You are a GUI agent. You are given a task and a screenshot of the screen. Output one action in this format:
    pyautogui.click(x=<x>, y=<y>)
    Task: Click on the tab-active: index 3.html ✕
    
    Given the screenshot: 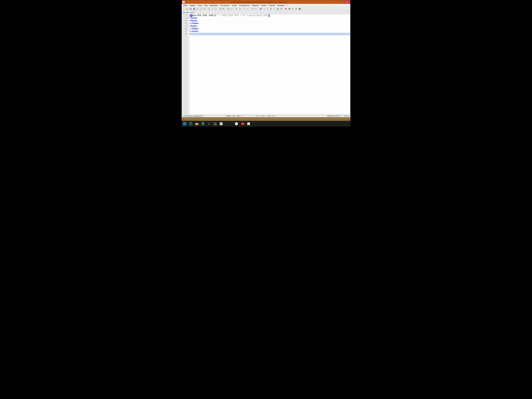 What is the action you would take?
    pyautogui.click(x=190, y=13)
    